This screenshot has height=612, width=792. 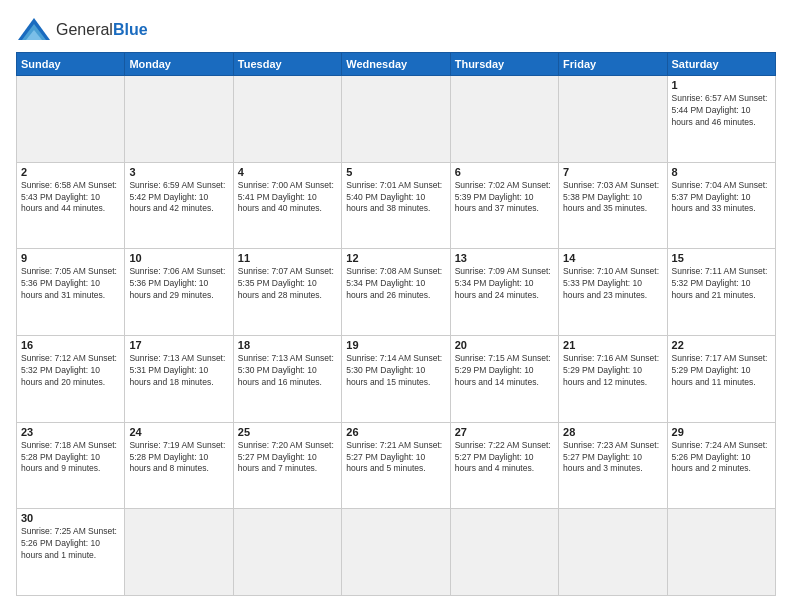 I want to click on day-info: Sunrise: 7:06 AM Sunset: 5:36 PM Dayligh…, so click(x=178, y=284).